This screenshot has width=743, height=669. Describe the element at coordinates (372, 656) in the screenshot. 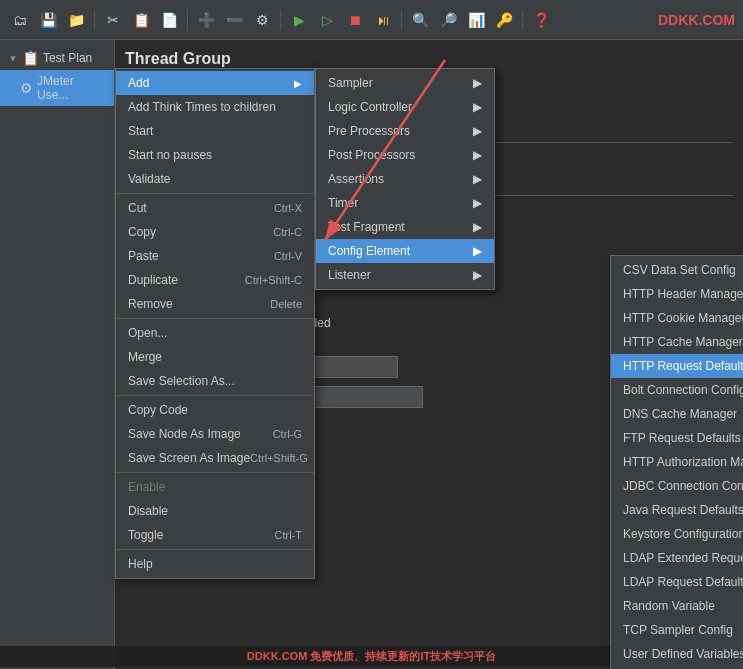

I see `watermark-text: DDKK.COM 免费优质、持续更新的IT技术学习平台` at that location.